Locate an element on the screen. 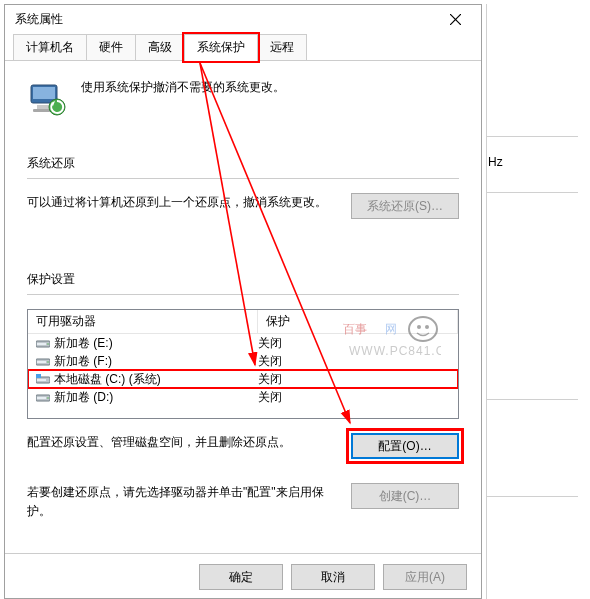 This screenshot has width=590, height=599. intro-row: 使用系统保护撤消不需要的系统更改。 is located at coordinates (243, 99).